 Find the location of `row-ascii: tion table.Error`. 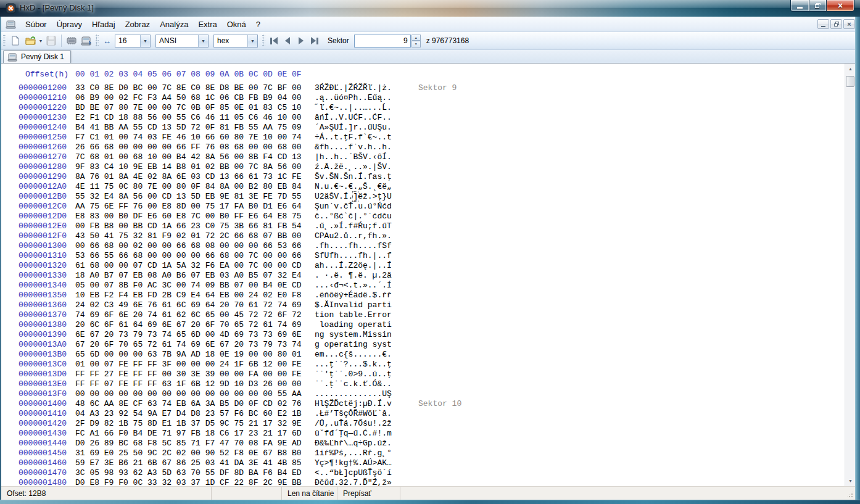

row-ascii: tion table.Error is located at coordinates (362, 315).